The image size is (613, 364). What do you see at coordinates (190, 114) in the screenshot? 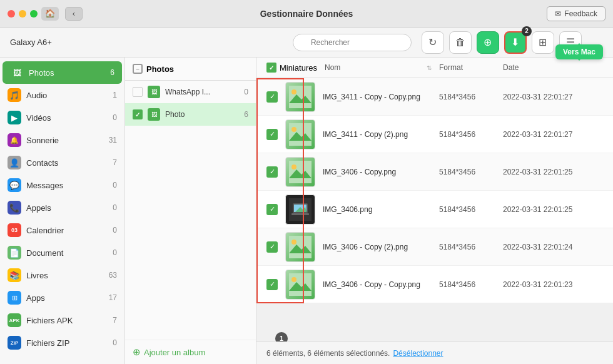
I see `mid-item-photo: ✓ 🖼 Photo 6` at bounding box center [190, 114].